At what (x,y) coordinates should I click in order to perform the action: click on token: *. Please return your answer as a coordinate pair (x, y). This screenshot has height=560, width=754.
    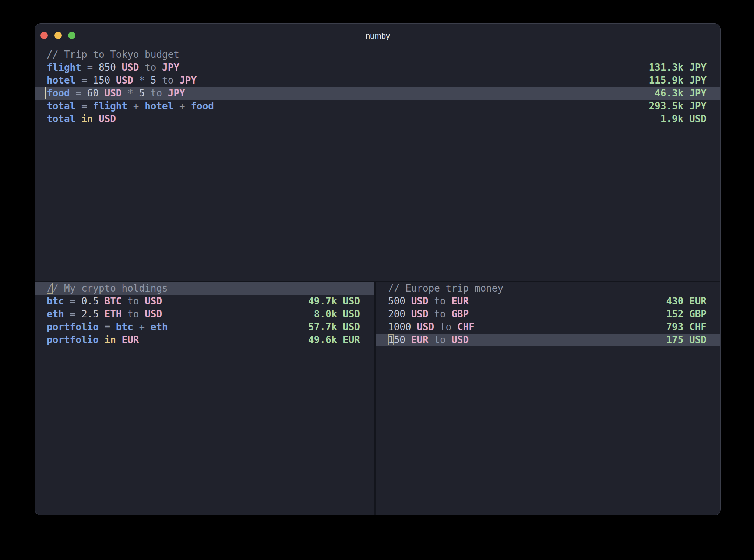
    Looking at the image, I should click on (130, 93).